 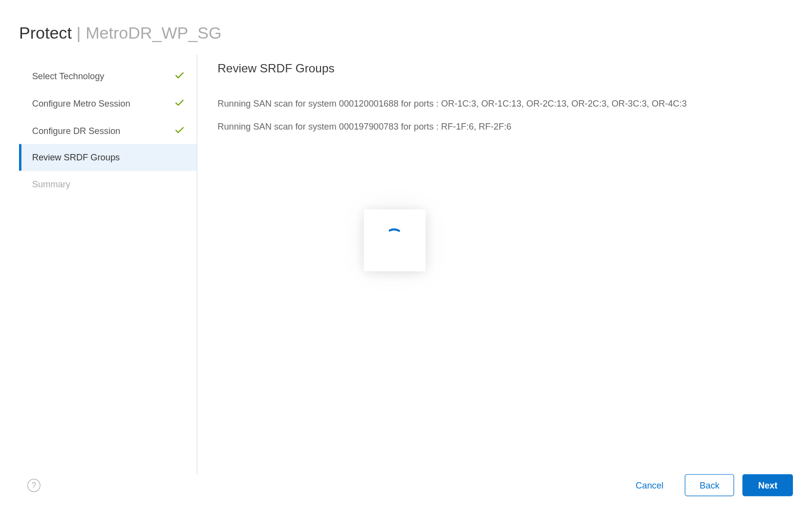 I want to click on next-button: Next, so click(x=768, y=485).